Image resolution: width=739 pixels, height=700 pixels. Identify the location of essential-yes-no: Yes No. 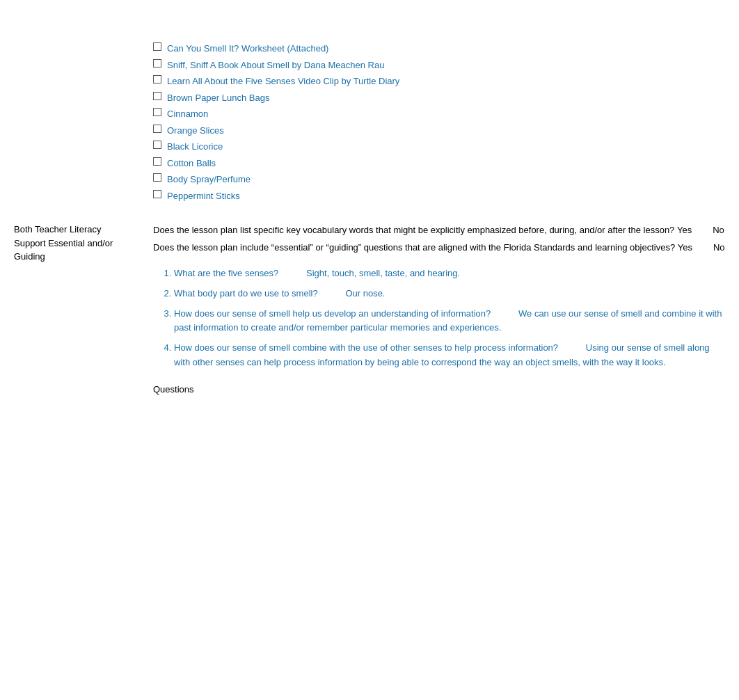
(701, 248).